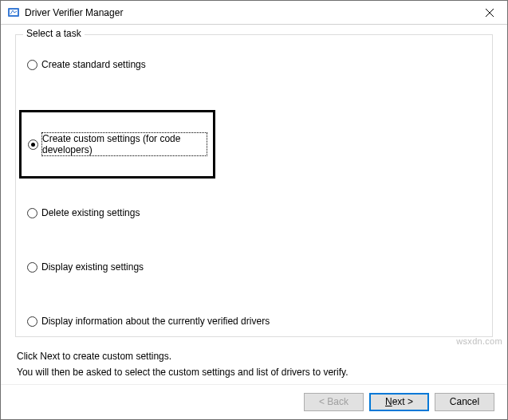  I want to click on cancel-button: Cancel, so click(464, 402).